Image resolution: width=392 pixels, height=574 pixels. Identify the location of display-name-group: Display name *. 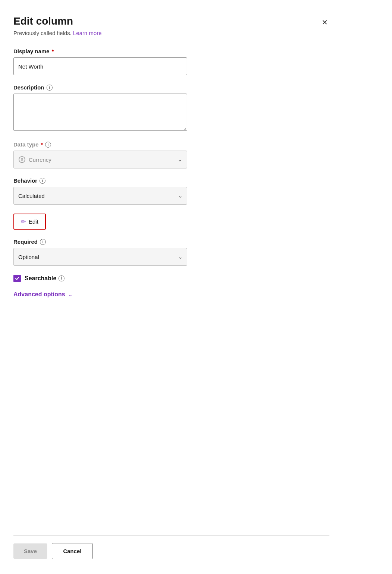
(171, 62).